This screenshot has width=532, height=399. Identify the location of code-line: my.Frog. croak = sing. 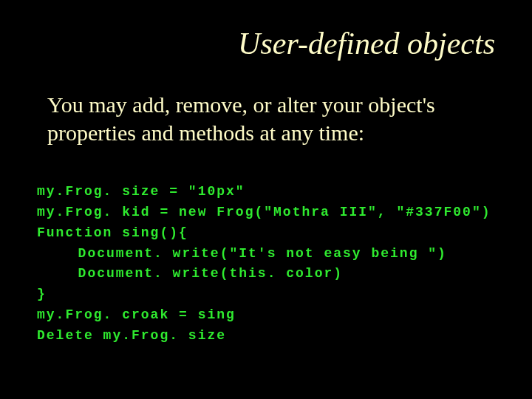
(136, 315).